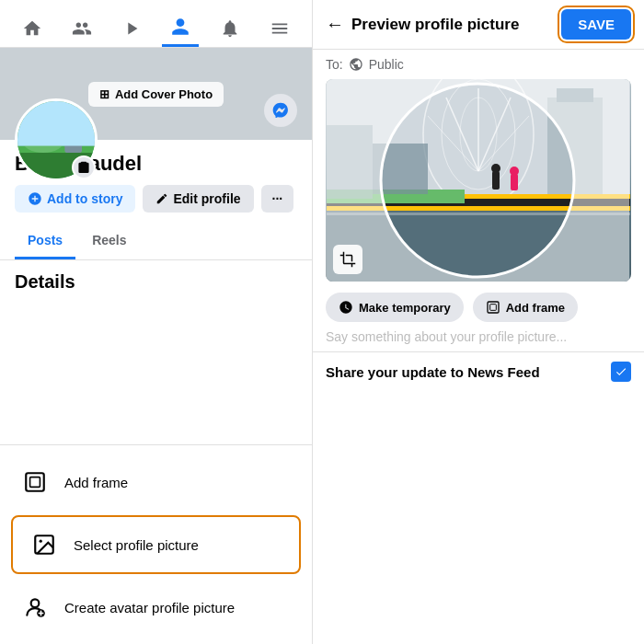  Describe the element at coordinates (156, 545) in the screenshot. I see `sheet-item-select-profile-picture: Select profile picture` at that location.